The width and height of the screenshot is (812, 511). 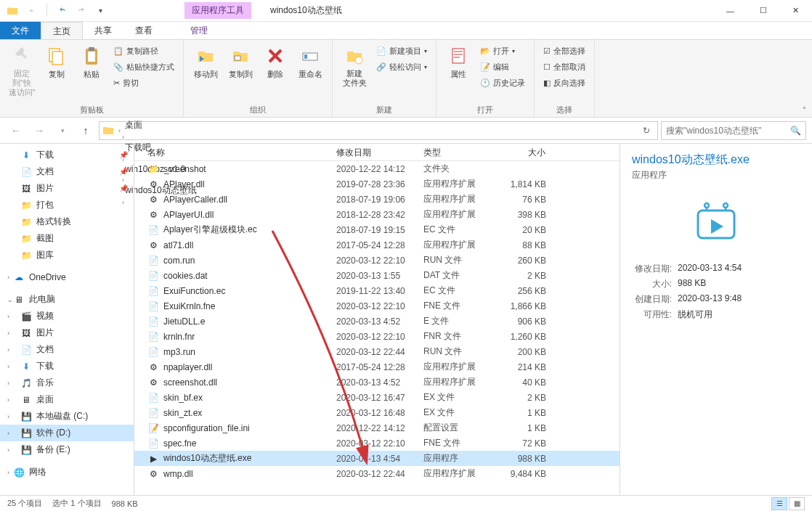 I want to click on nav-desktop: ›🖥桌面, so click(x=67, y=399).